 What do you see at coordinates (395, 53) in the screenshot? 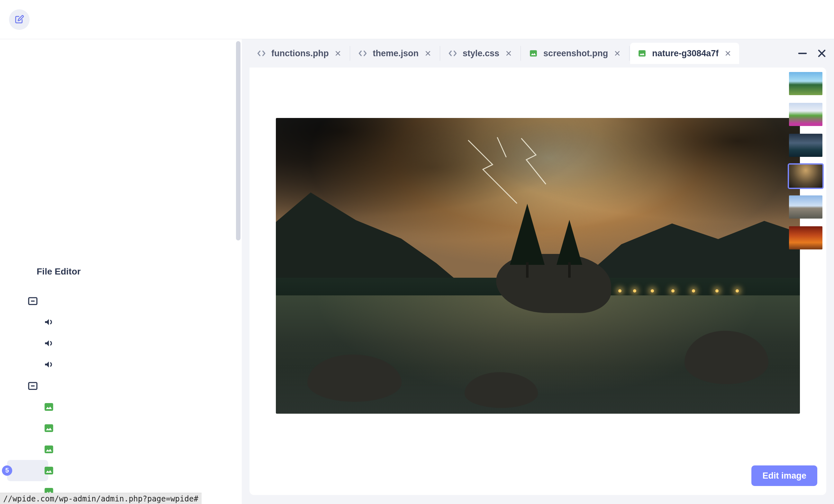
I see `tab-theme: theme.json` at bounding box center [395, 53].